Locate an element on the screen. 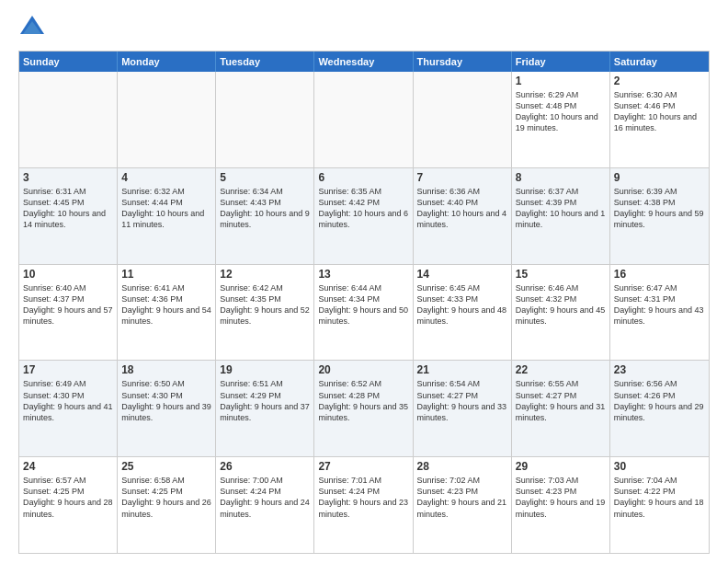 The width and height of the screenshot is (728, 563). day-info: Sunrise: 6:39 AMSunset: 4:38 PMDaylight:… is located at coordinates (660, 208).